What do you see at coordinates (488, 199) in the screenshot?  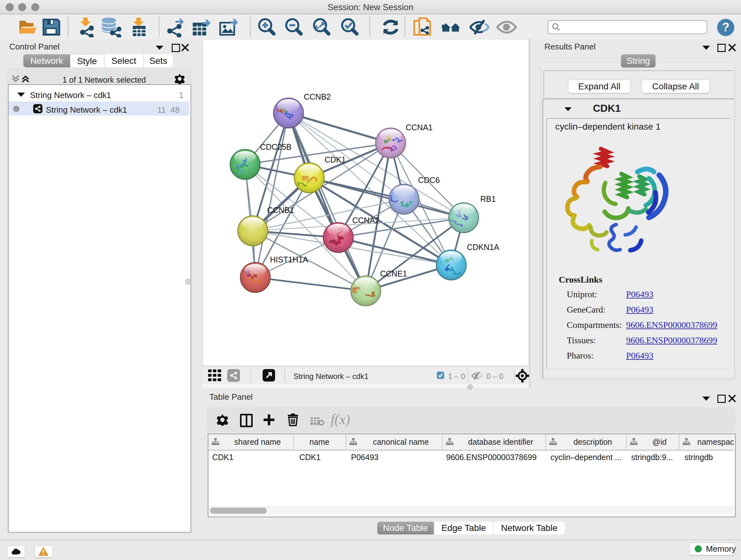 I see `svg-text: RB1` at bounding box center [488, 199].